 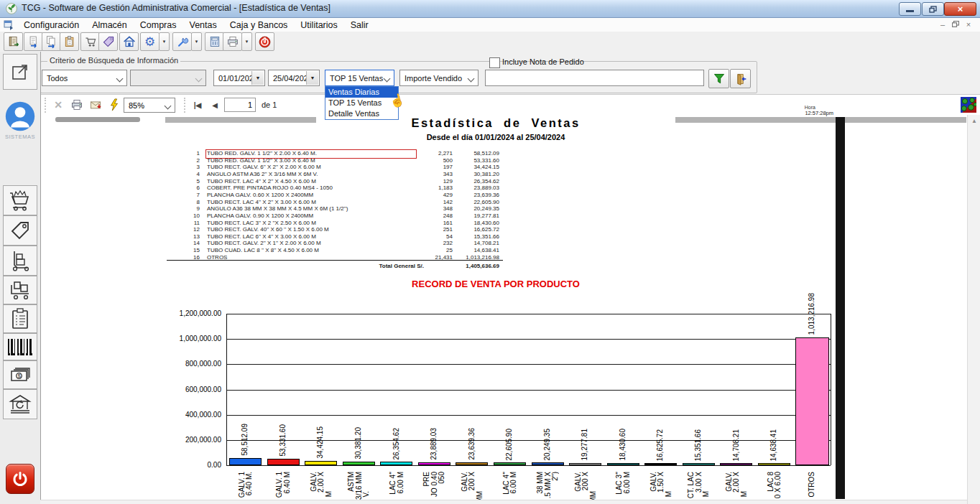 I want to click on zoom-combo: 85%, so click(x=149, y=105).